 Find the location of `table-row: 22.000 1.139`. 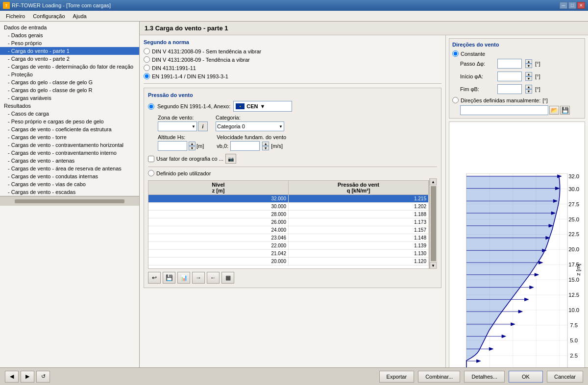

table-row: 22.000 1.139 is located at coordinates (289, 246).